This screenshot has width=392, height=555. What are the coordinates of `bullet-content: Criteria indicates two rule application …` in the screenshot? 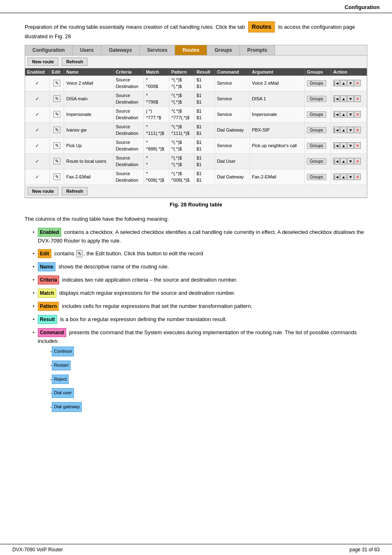 It's located at (138, 280).